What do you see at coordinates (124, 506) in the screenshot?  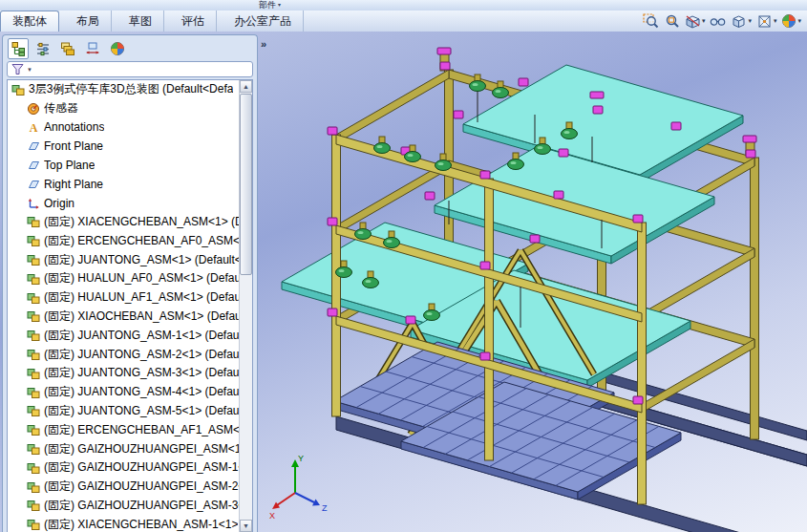 I see `tree-item-22: (固定) GAIZHOUZHUANGPEI_ASM-3<` at bounding box center [124, 506].